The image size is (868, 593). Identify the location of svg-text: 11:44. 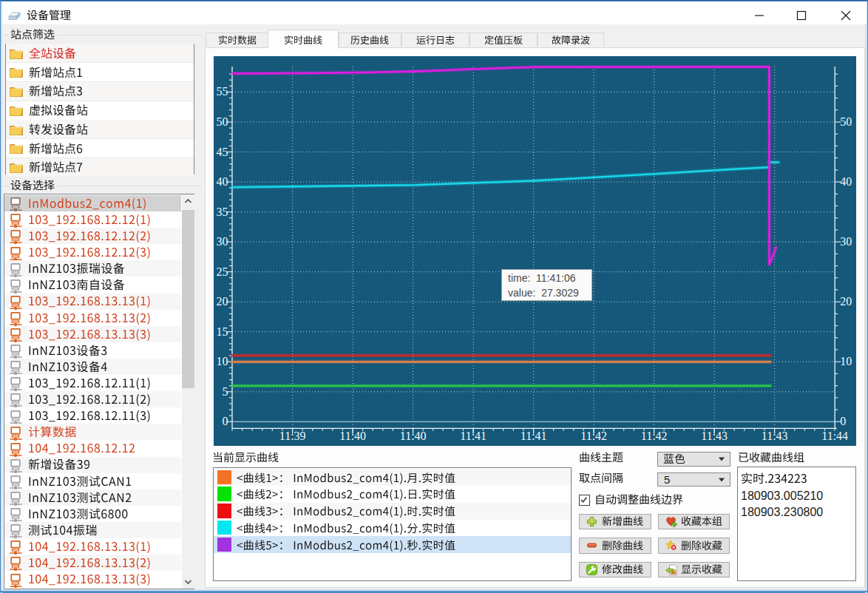
(835, 436).